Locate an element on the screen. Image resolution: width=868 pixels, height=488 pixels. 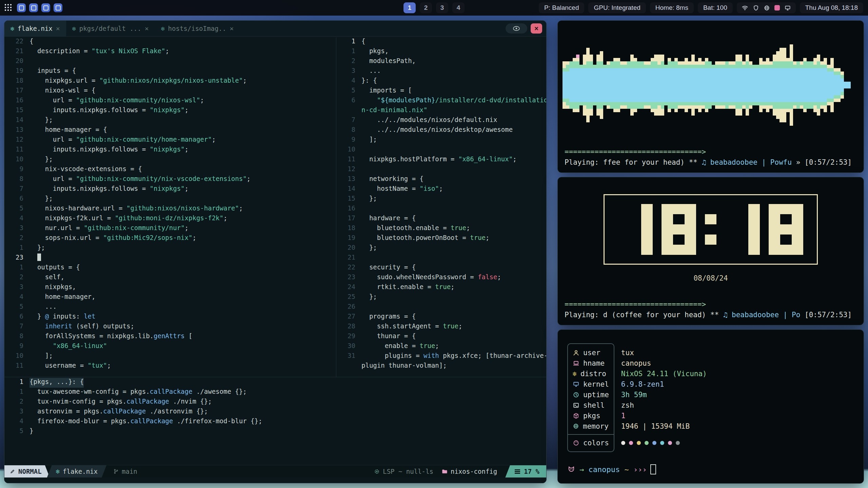
display-icon is located at coordinates (788, 8).